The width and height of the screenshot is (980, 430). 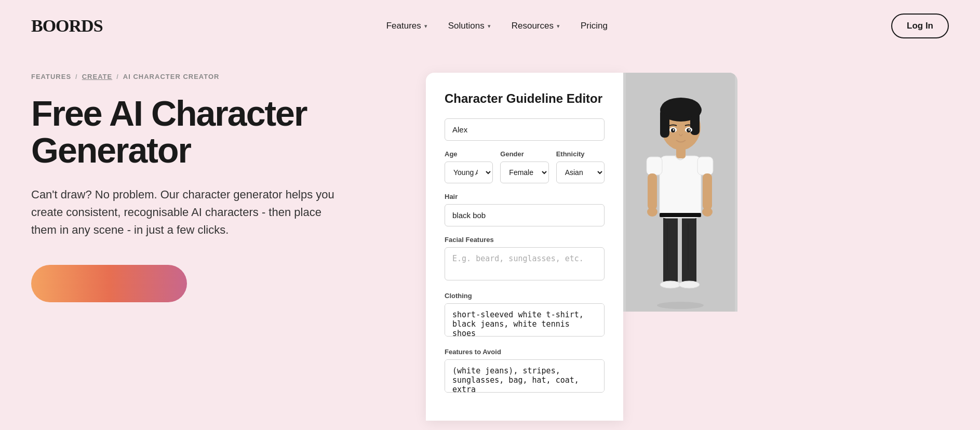 What do you see at coordinates (525, 154) in the screenshot?
I see `gender-label: Gender` at bounding box center [525, 154].